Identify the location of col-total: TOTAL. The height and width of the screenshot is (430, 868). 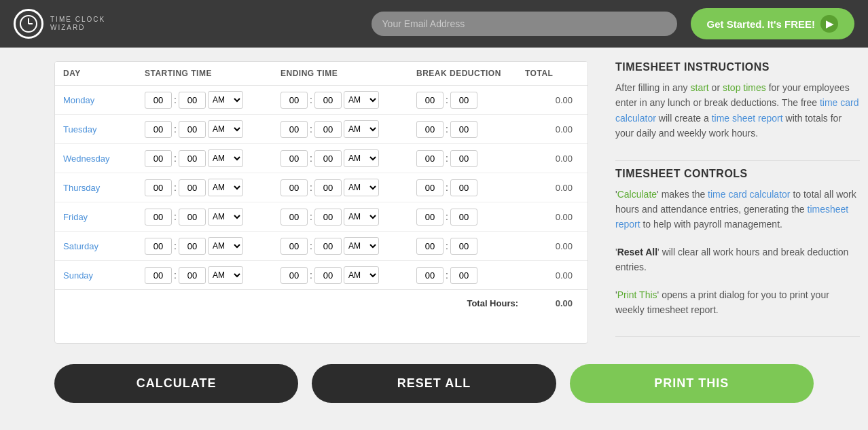
(552, 73).